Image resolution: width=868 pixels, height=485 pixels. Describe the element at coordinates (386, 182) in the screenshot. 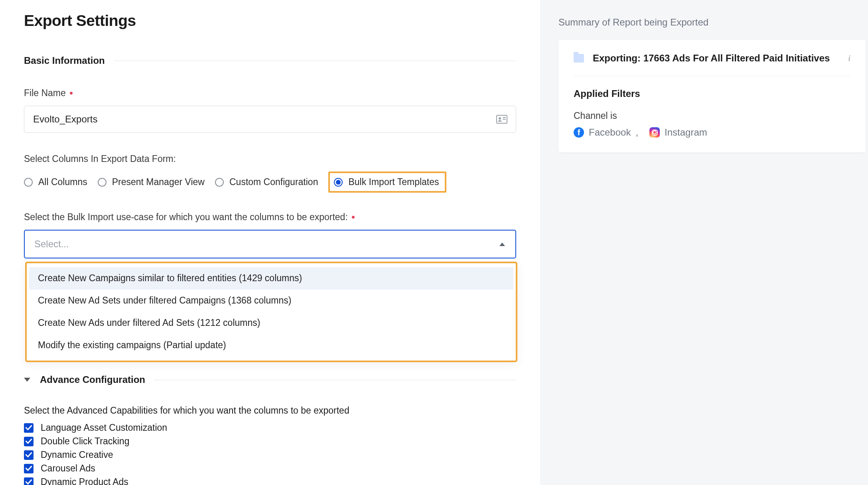

I see `radio-bulk-import-templates: Bulk Import Templates` at that location.